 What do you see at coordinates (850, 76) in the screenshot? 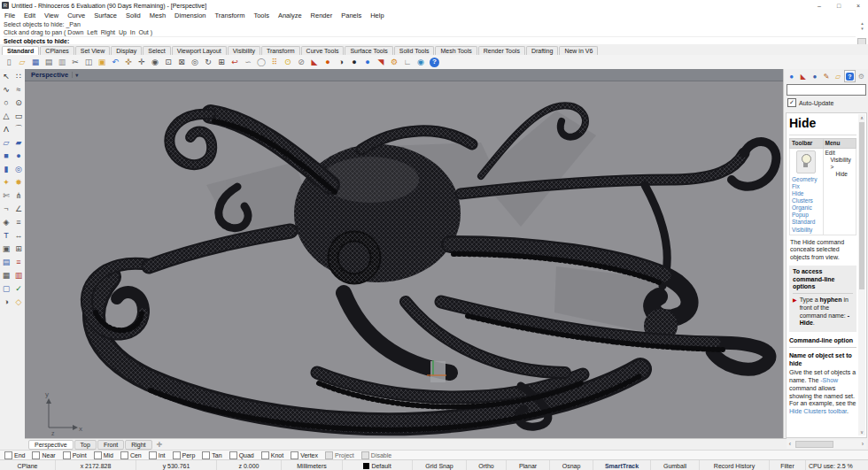
I see `help-tab: ?` at bounding box center [850, 76].